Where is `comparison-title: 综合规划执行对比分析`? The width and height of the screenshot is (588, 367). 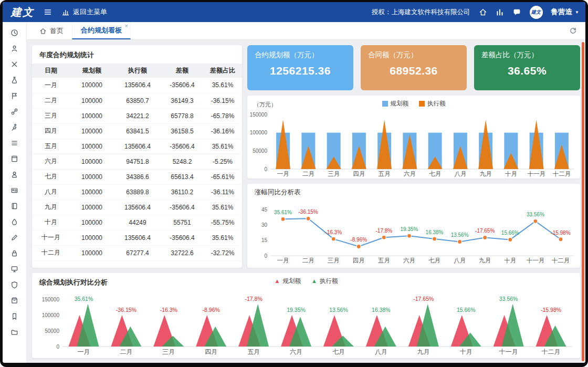
comparison-title: 综合规划执行对比分析 is located at coordinates (306, 280).